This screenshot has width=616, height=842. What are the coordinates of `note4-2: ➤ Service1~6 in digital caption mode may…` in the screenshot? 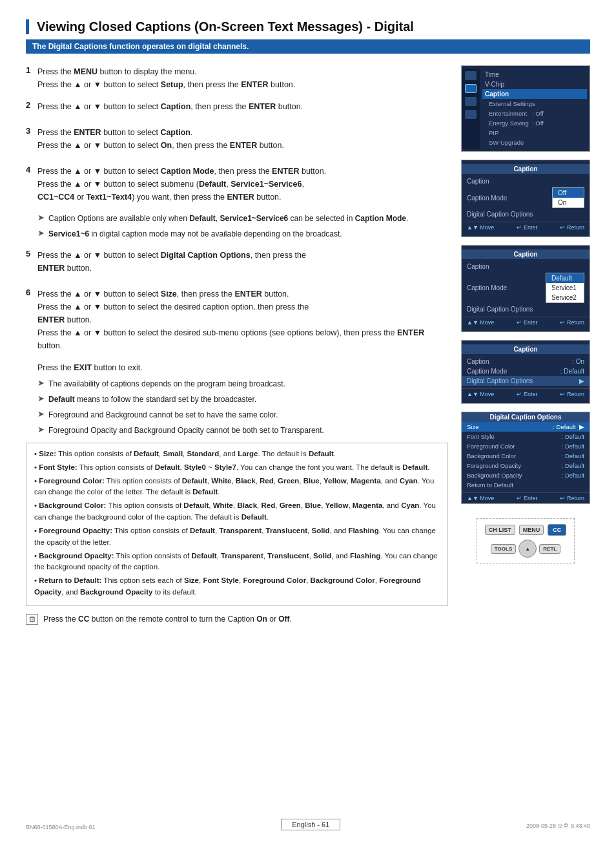 It's located at (243, 234).